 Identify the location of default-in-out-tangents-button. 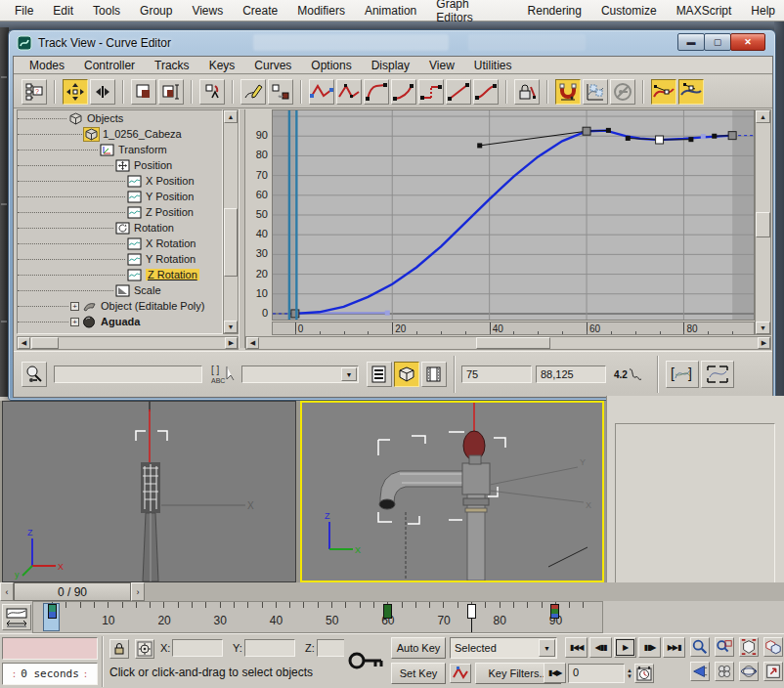
(460, 673).